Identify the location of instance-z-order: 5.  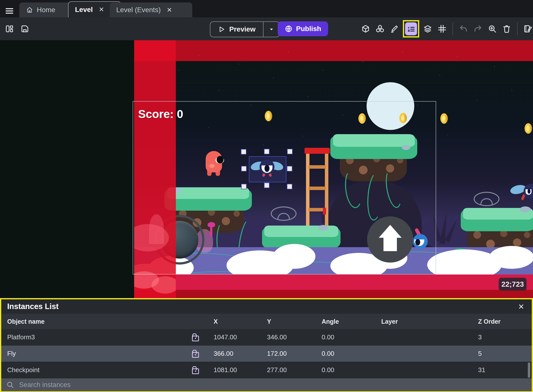
(501, 354).